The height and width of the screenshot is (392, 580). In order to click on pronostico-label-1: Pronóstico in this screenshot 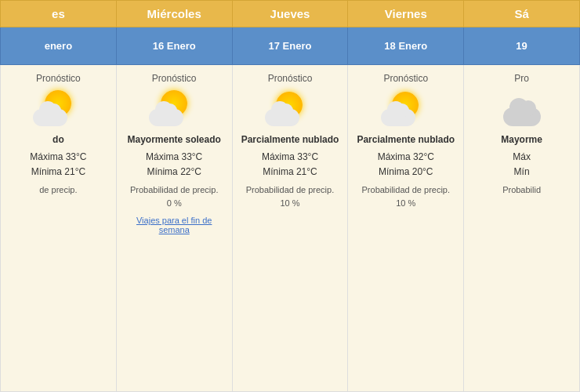, I will do `click(58, 78)`.